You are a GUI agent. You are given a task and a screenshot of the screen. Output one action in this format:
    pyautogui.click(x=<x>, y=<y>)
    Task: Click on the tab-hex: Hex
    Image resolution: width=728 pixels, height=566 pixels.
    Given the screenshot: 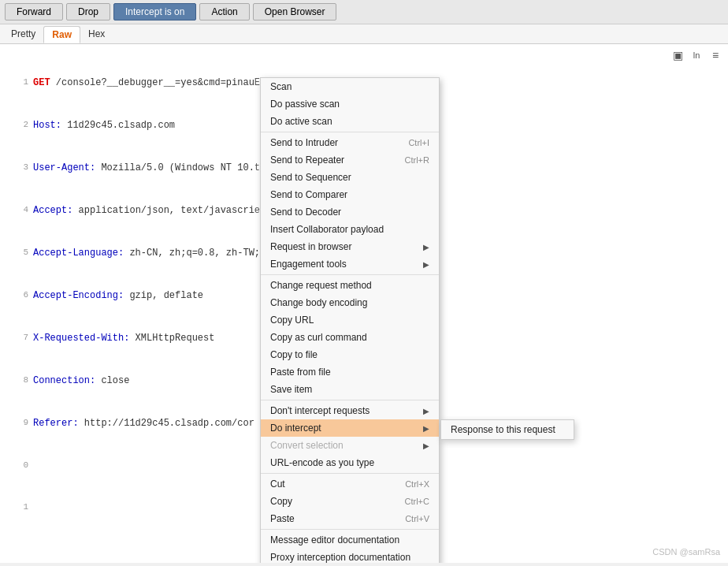 What is the action you would take?
    pyautogui.click(x=96, y=35)
    